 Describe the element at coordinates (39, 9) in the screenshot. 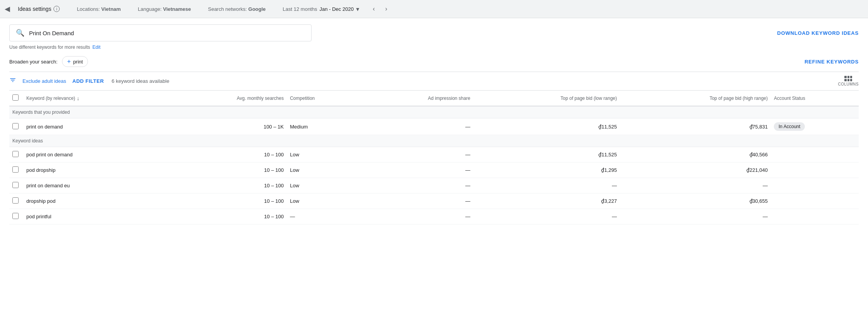

I see `ideas-settings-title: Ideas settings i` at that location.